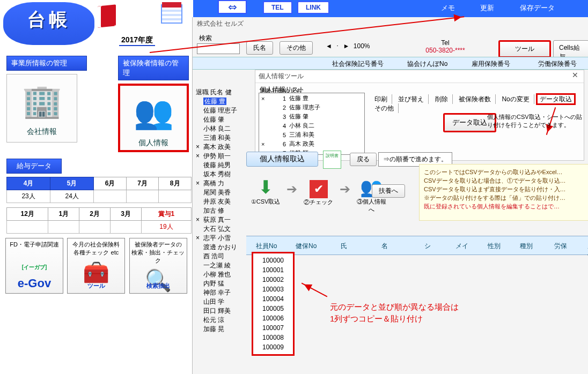 This screenshot has width=588, height=374. Describe the element at coordinates (223, 274) in the screenshot. I see `list-item: 小柳 雅也` at that location.